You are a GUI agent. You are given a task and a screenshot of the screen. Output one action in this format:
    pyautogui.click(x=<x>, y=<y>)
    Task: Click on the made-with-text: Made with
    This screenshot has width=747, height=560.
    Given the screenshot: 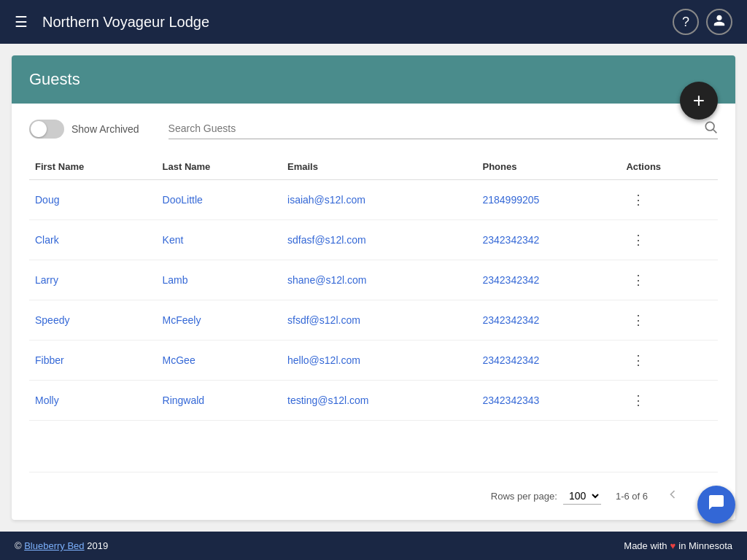 What is the action you would take?
    pyautogui.click(x=645, y=545)
    